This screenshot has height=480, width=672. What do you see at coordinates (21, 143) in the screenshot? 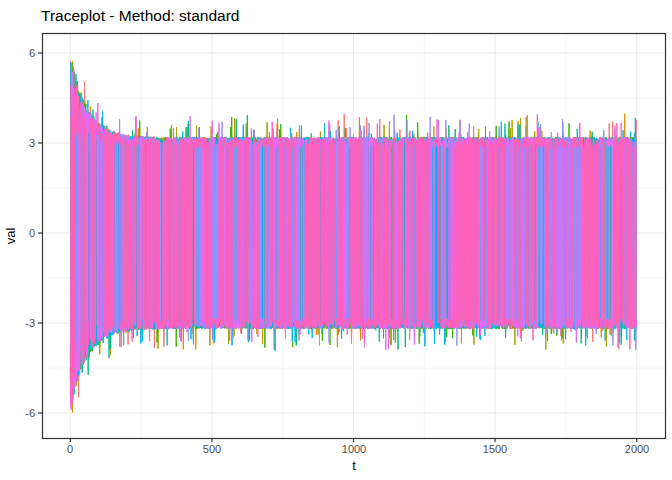
I see `y-tick-label: 3` at bounding box center [21, 143].